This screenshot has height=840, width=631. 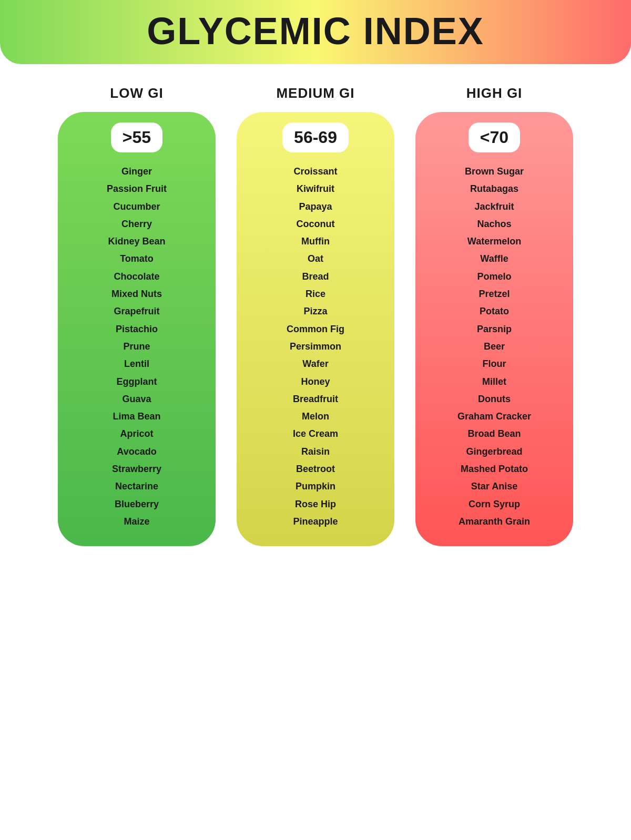 I want to click on food-item: Strawberry, so click(x=137, y=469).